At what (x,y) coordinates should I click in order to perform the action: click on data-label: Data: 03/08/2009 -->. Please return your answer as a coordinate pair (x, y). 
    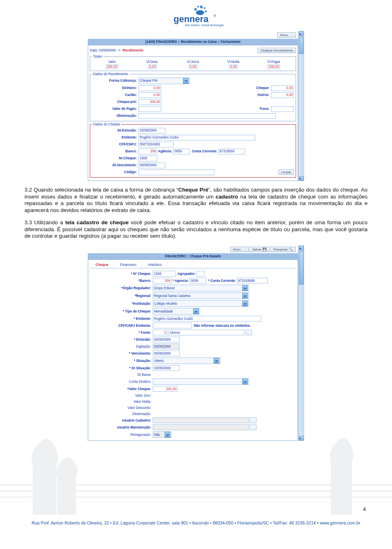
    Looking at the image, I should click on (105, 51).